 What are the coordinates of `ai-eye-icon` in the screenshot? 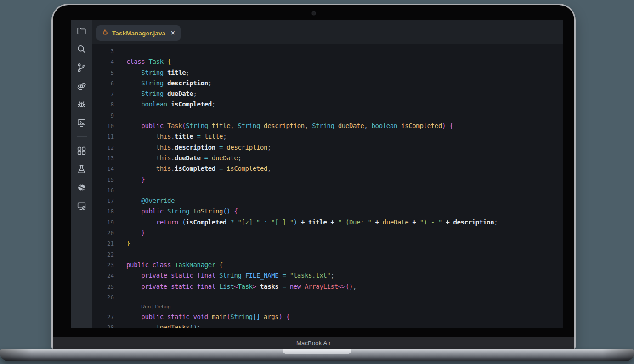 It's located at (82, 86).